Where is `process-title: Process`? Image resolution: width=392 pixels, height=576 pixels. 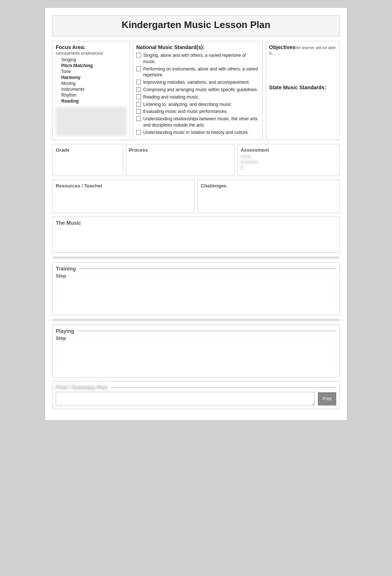 process-title: Process is located at coordinates (180, 150).